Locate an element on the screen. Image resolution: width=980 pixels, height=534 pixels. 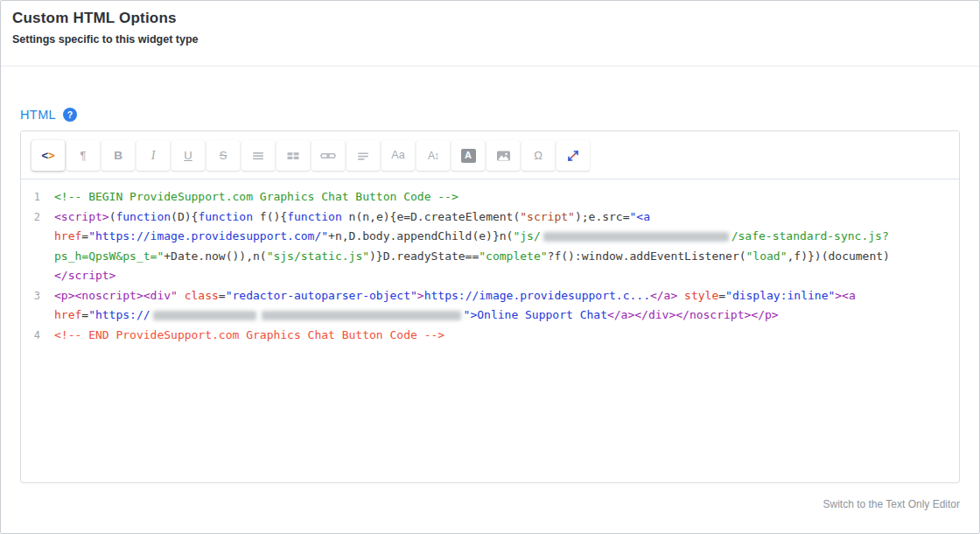
code-token: );e.src= is located at coordinates (602, 217).